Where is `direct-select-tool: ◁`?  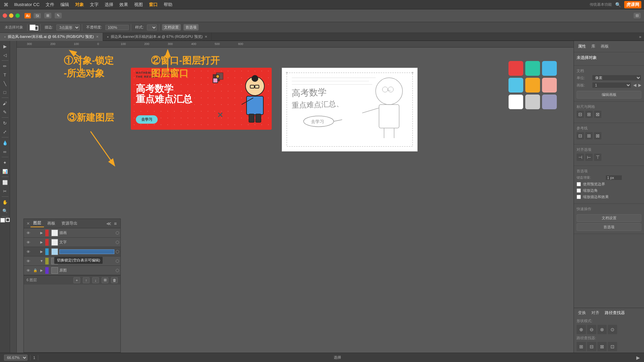 direct-select-tool: ◁ is located at coordinates (5, 55).